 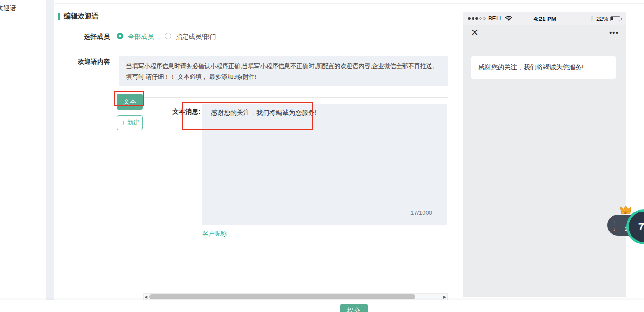 I want to click on sidebar-item-welcome-message: 欢迎语, so click(x=8, y=8).